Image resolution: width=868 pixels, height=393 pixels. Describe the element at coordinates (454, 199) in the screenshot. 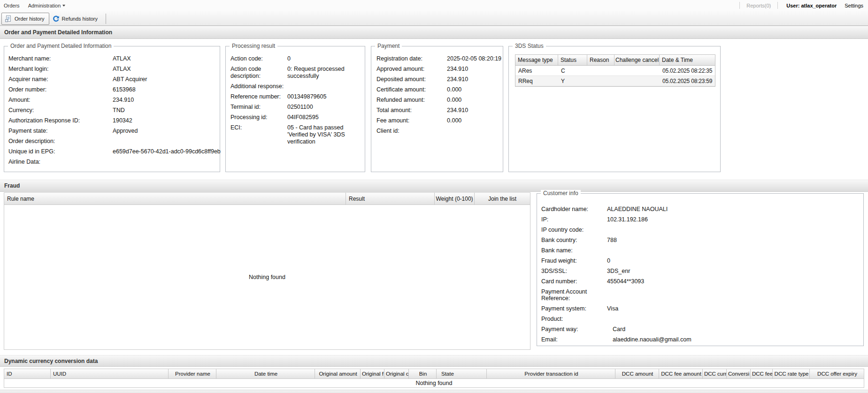

I see `column-header: Weight (0-100)` at that location.